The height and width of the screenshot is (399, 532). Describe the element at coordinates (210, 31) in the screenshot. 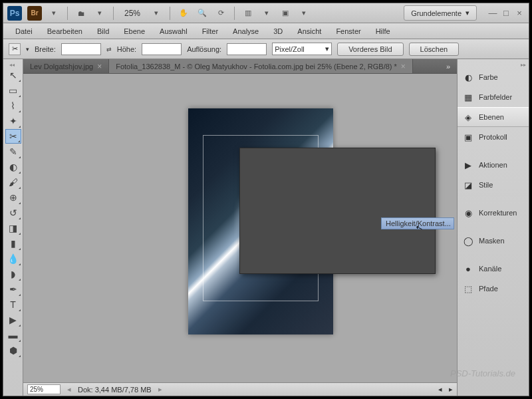

I see `menu-filter: Filter` at that location.